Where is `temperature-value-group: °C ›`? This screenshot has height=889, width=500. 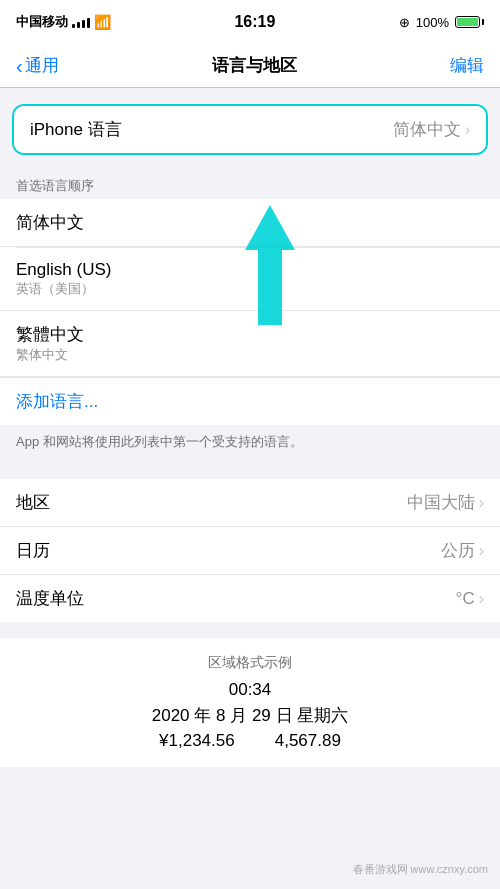
temperature-value-group: °C › is located at coordinates (470, 599).